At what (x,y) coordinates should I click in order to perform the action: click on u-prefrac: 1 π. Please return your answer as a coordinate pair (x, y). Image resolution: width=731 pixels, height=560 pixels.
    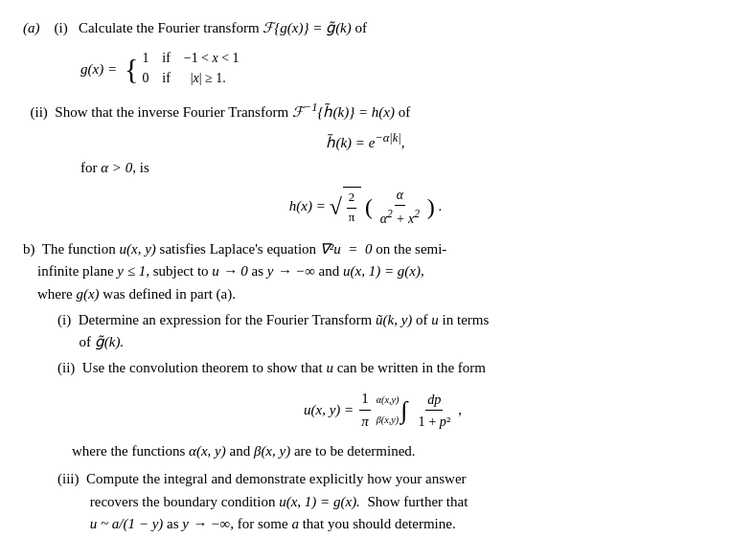
    Looking at the image, I should click on (365, 411).